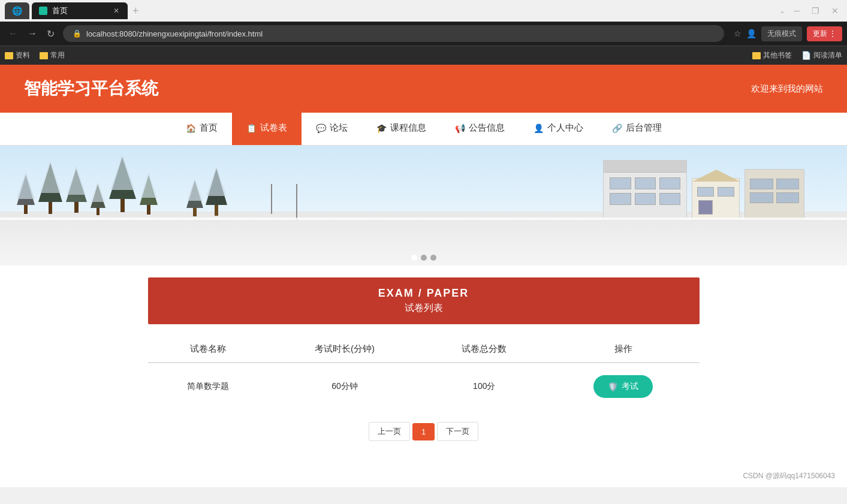 Image resolution: width=847 pixels, height=504 pixels. Describe the element at coordinates (32, 34) in the screenshot. I see `forward-btn: →` at that location.